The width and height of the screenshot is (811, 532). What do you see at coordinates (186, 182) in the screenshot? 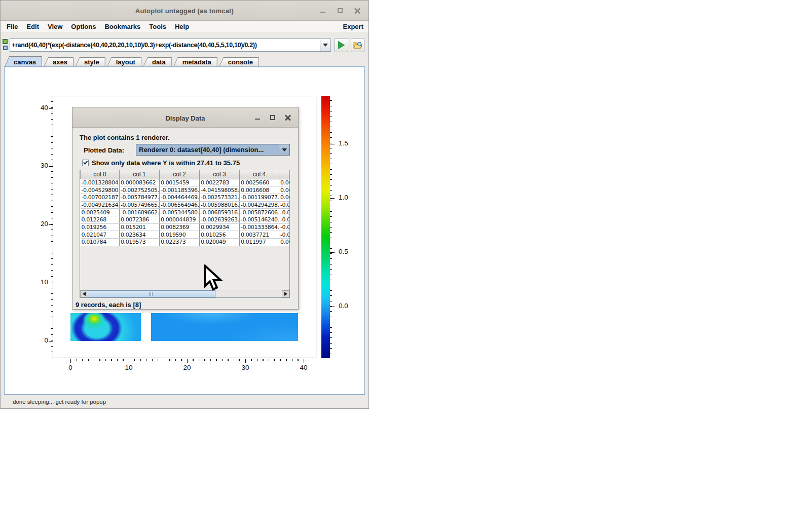
I see `table-row: -0.001328804...0.0000836620.00154590.002…` at bounding box center [186, 182].